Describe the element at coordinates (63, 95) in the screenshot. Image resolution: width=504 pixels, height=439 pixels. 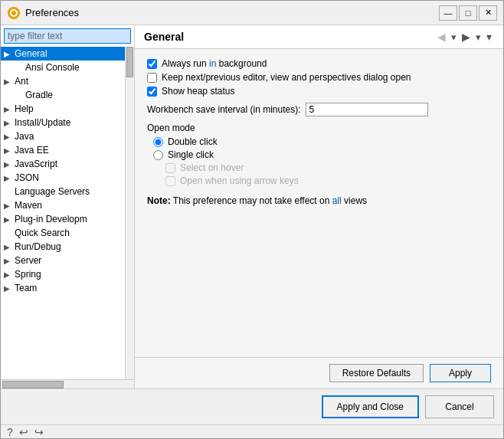
I see `tree-item-gradle: Gradle` at that location.